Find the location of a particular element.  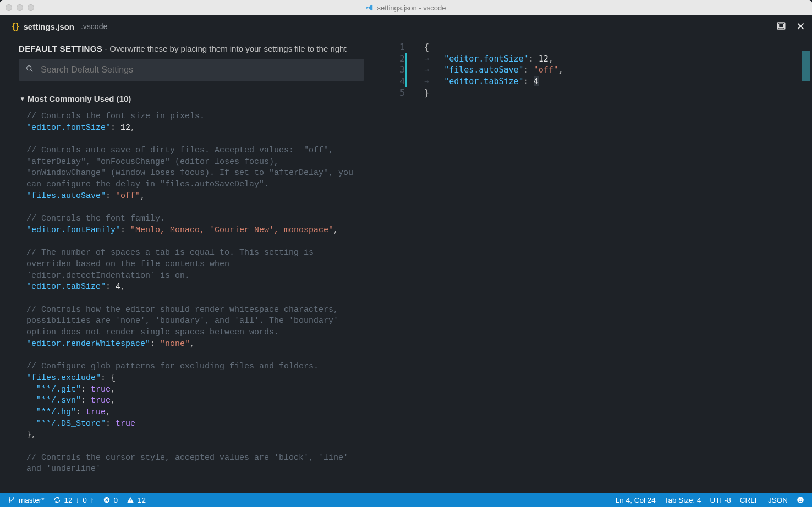

status-tab-size: Tab Size: 4 is located at coordinates (683, 500).